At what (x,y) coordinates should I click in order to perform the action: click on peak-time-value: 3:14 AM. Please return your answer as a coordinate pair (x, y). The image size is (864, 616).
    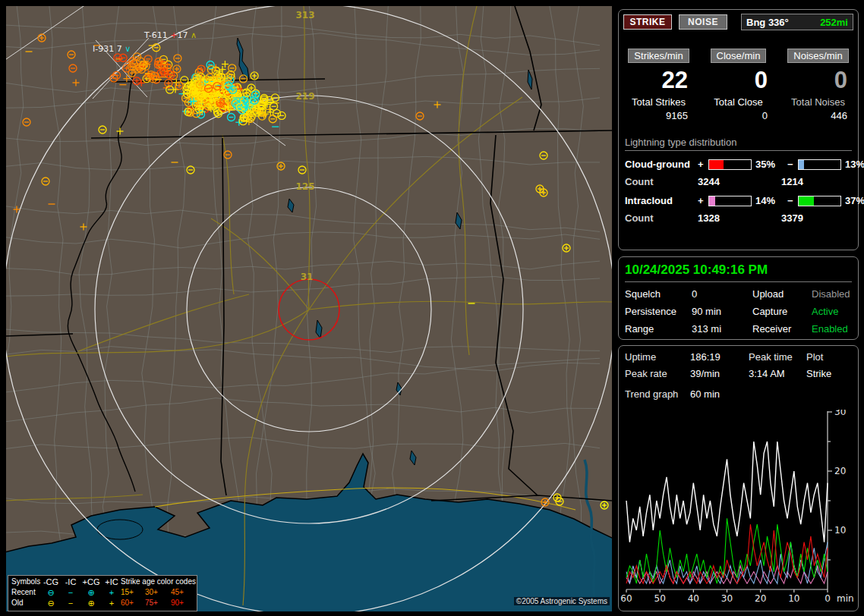
    Looking at the image, I should click on (777, 373).